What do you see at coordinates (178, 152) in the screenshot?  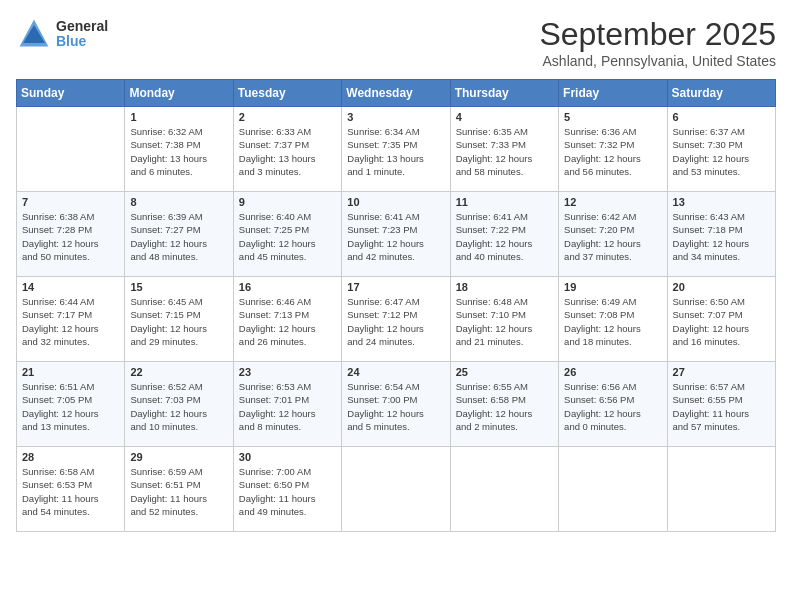 I see `day-info: Sunrise: 6:32 AM Sunset: 7:38 PM Dayligh…` at bounding box center [178, 152].